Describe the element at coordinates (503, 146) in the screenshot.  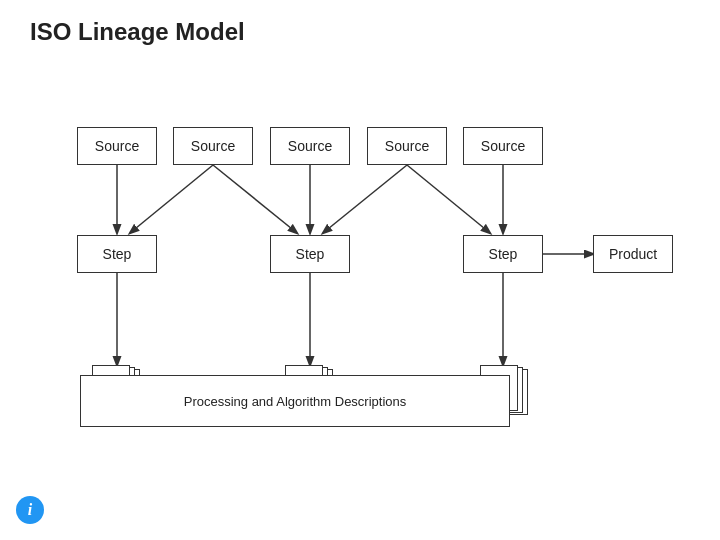
I see `source-box-5: Source` at that location.